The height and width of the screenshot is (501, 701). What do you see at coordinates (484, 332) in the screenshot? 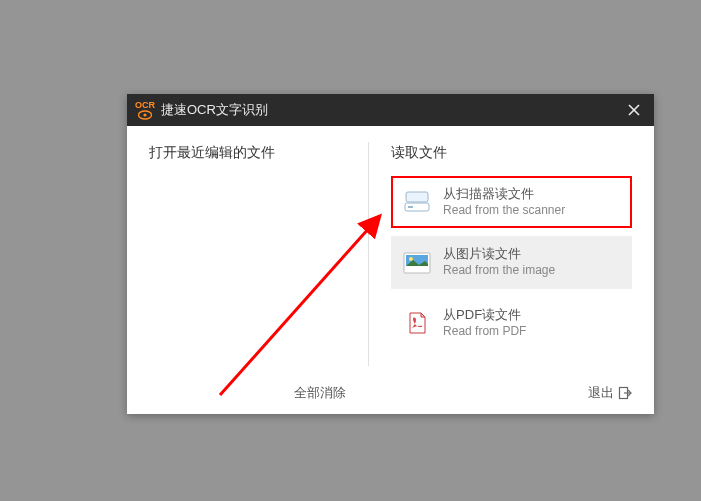
I see `option-label-en: Read from PDF` at bounding box center [484, 332].